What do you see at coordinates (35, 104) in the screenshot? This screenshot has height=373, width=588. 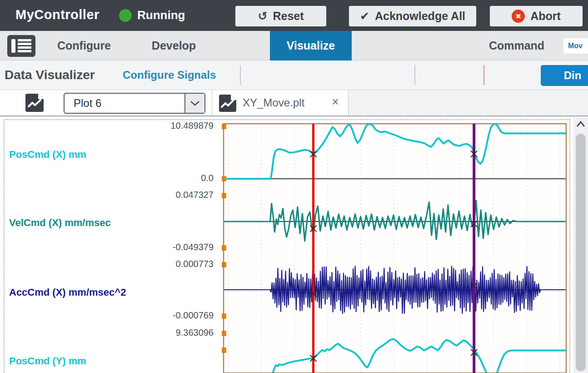 I see `plot-file-icon` at bounding box center [35, 104].